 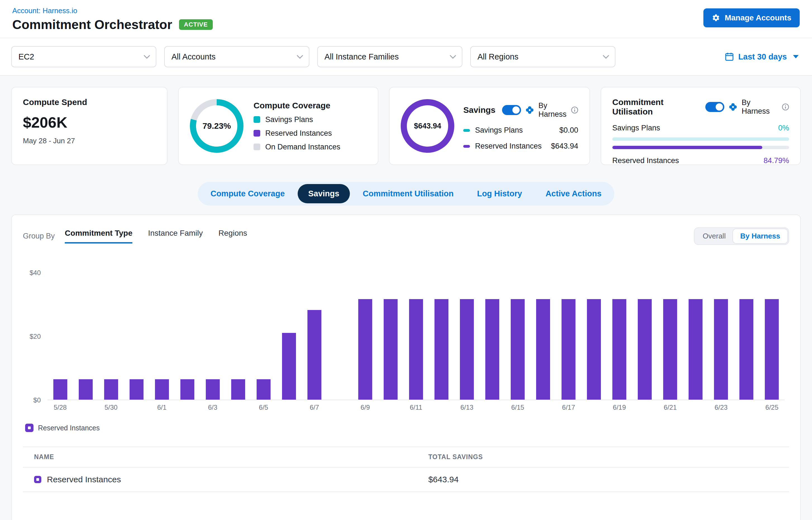 What do you see at coordinates (492, 349) in the screenshot?
I see `bar-6/14` at bounding box center [492, 349].